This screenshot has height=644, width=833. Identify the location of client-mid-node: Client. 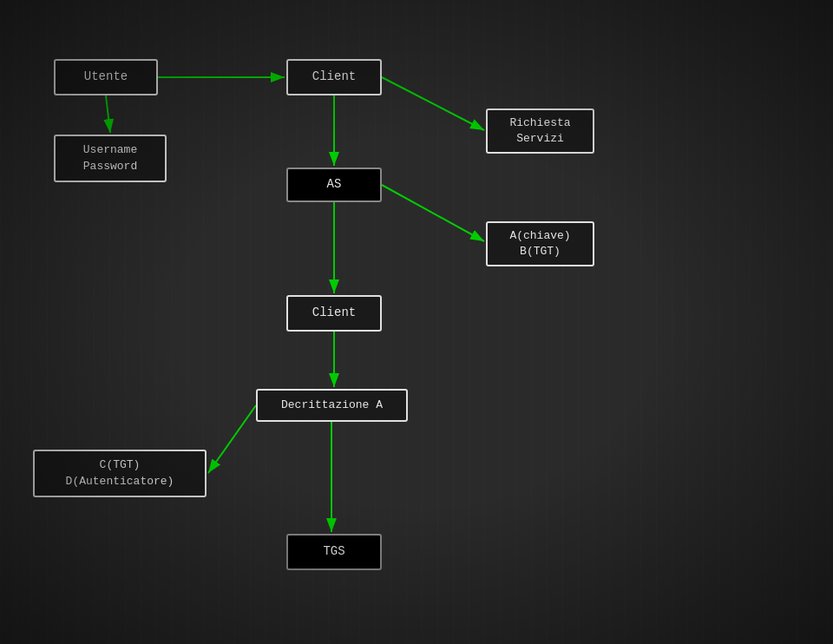
(334, 313).